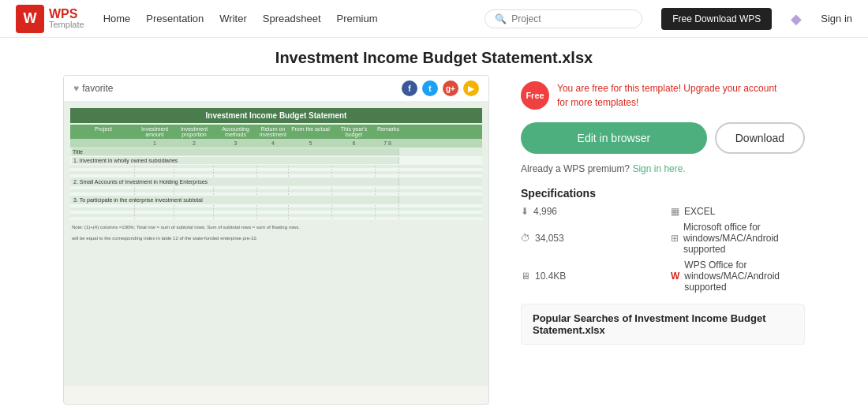 The width and height of the screenshot is (868, 407). What do you see at coordinates (738, 238) in the screenshot?
I see `spec-ms-office: ⊞ Microsoft office for windows/MAC/Andro…` at bounding box center [738, 238].